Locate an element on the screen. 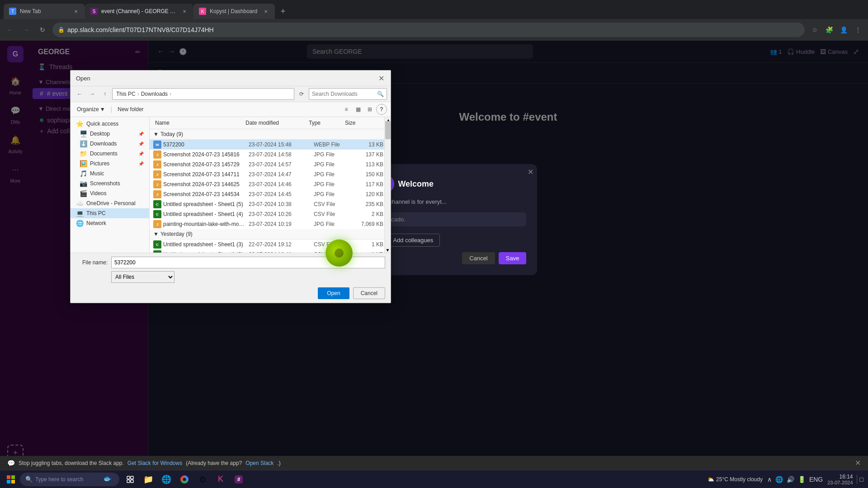  task-view-button is located at coordinates (130, 479).